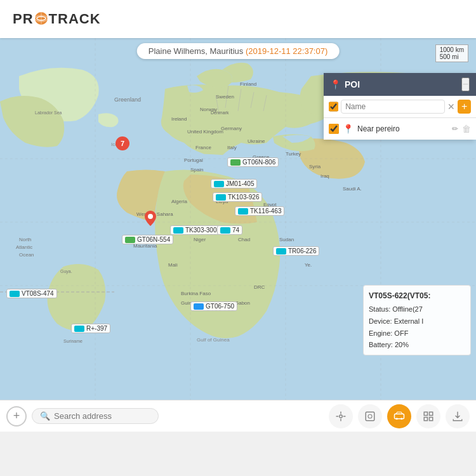  Describe the element at coordinates (41, 18) in the screenshot. I see `logo-icon` at that location.